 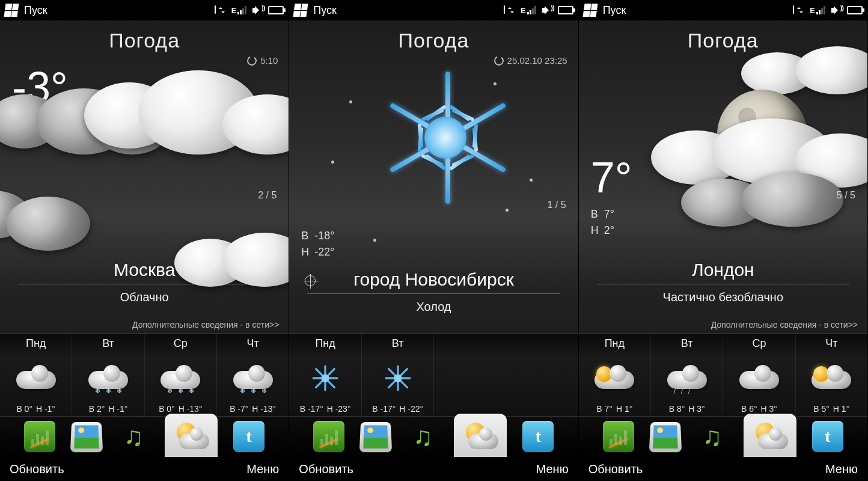 What do you see at coordinates (433, 281) in the screenshot?
I see `city-name: город Новосибирск` at bounding box center [433, 281].